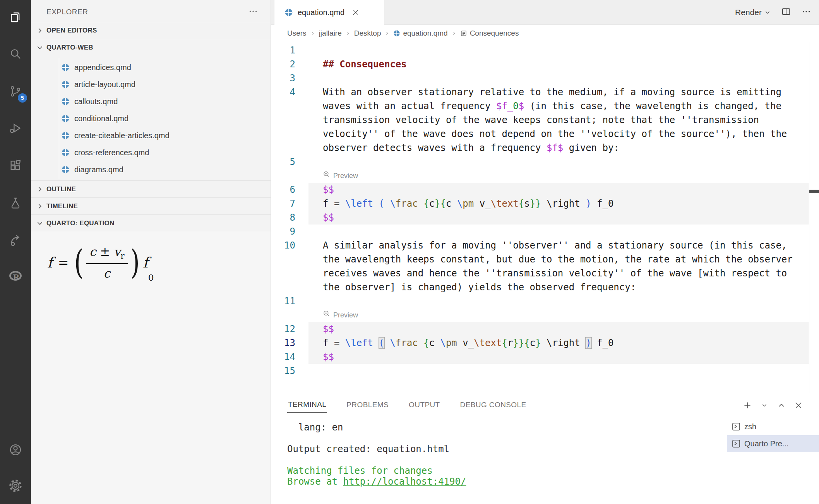  What do you see at coordinates (545, 371) in the screenshot?
I see `editor-line: 15` at bounding box center [545, 371].